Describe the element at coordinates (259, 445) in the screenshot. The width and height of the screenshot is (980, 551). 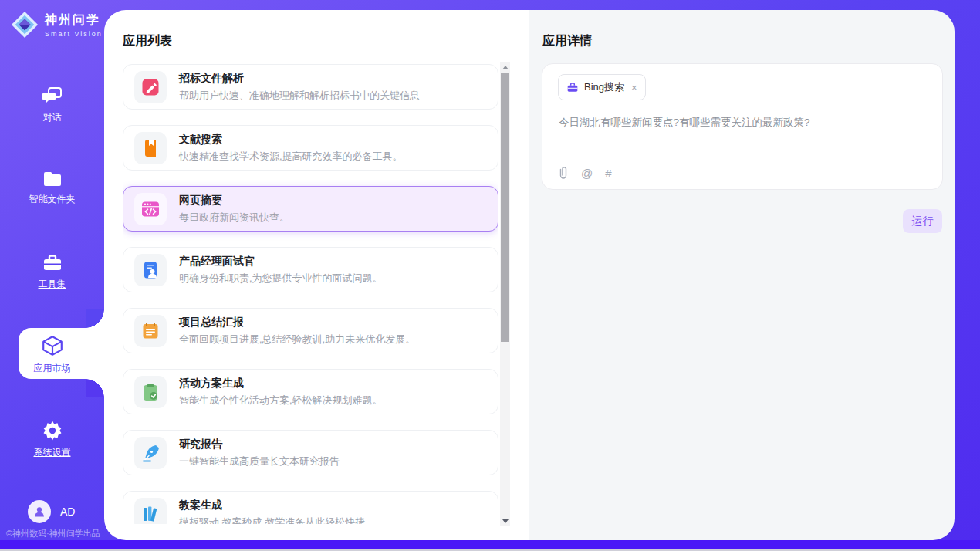
I see `app-name: 研究报告` at that location.